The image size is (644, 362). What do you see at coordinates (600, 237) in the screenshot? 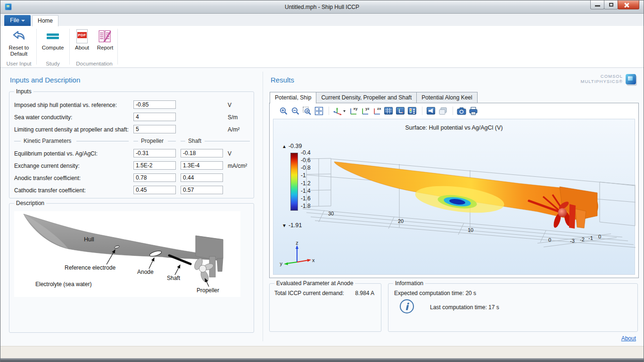
I see `svg-text: 0` at bounding box center [600, 237].